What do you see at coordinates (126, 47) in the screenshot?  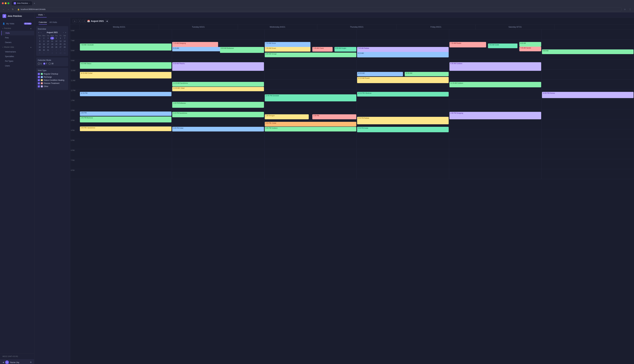 I see `event-mon-1: 7:30 AM: Geodude` at bounding box center [126, 47].